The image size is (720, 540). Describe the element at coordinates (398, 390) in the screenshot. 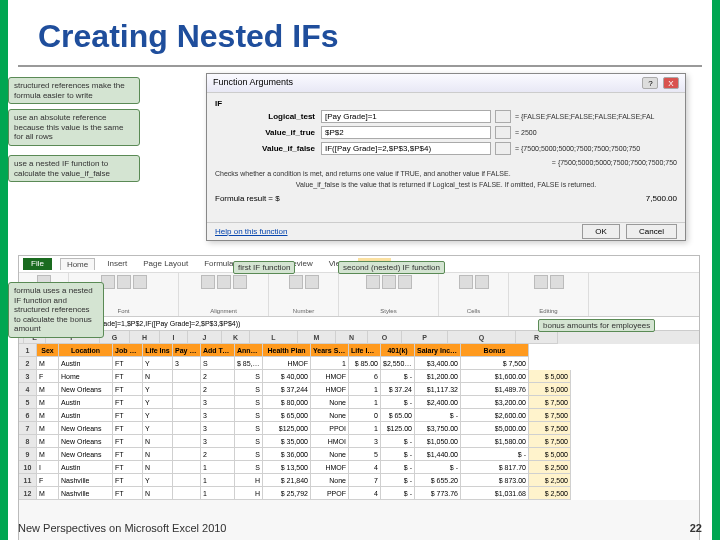

I see `cell: $ 37.24` at that location.